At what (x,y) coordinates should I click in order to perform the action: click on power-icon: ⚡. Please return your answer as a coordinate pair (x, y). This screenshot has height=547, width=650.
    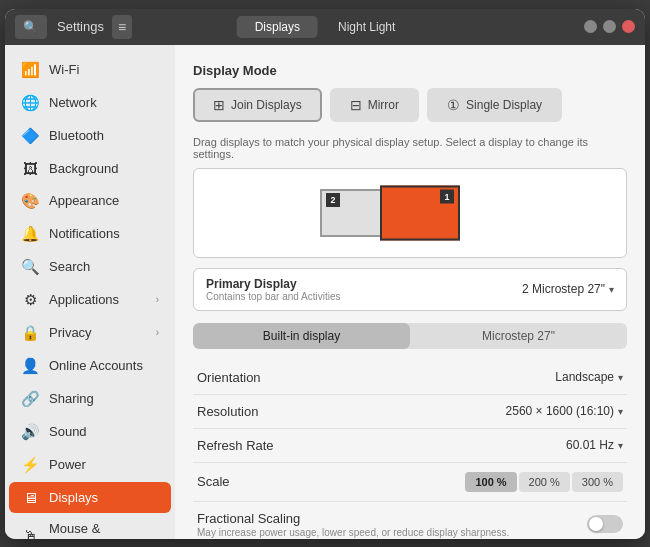
    Looking at the image, I should click on (30, 465).